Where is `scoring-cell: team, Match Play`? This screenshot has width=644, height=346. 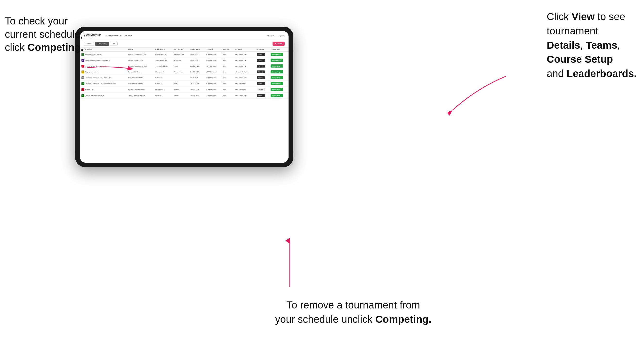 scoring-cell: team, Match Play is located at coordinates (244, 83).